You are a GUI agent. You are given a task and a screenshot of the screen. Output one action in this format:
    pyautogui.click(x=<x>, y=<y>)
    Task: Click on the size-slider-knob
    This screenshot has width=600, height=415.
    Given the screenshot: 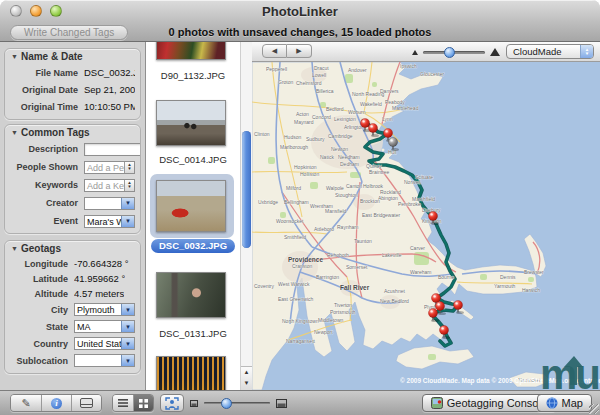 What is the action you would take?
    pyautogui.click(x=226, y=404)
    